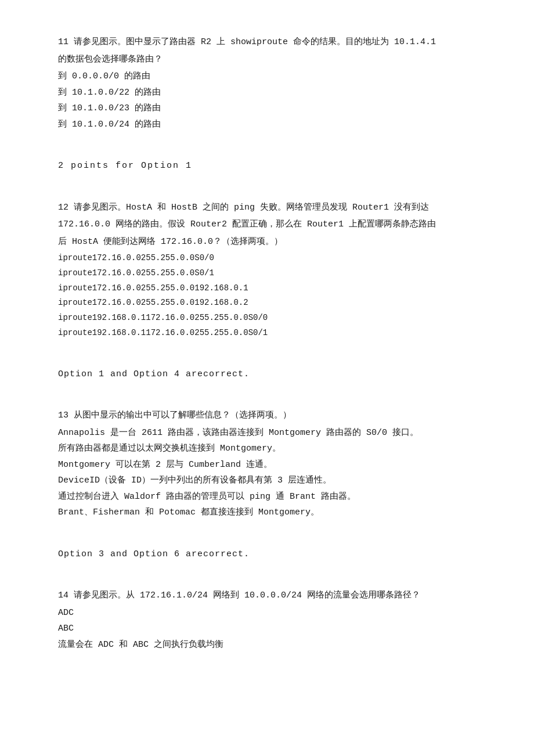 The width and height of the screenshot is (534, 756). I want to click on q13-ans2: 所有路由器都是通过以太网交换机连接到 Montgomery。, so click(267, 449).